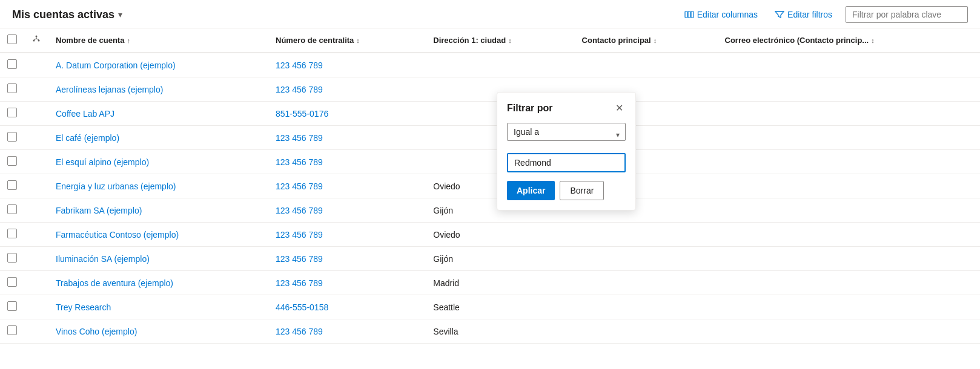  What do you see at coordinates (159, 41) in the screenshot?
I see `col-header-nombre: Nombre de cuenta ↑` at bounding box center [159, 41].